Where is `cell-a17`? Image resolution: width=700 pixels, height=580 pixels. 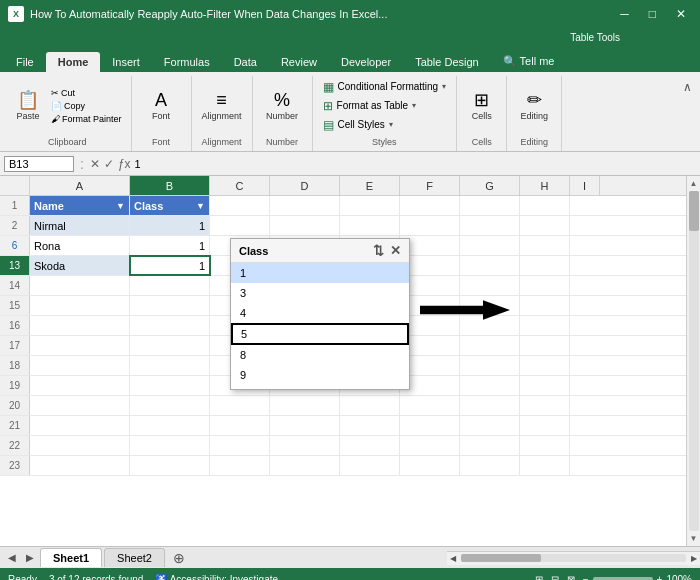
cell-a17 is located at coordinates (80, 346).